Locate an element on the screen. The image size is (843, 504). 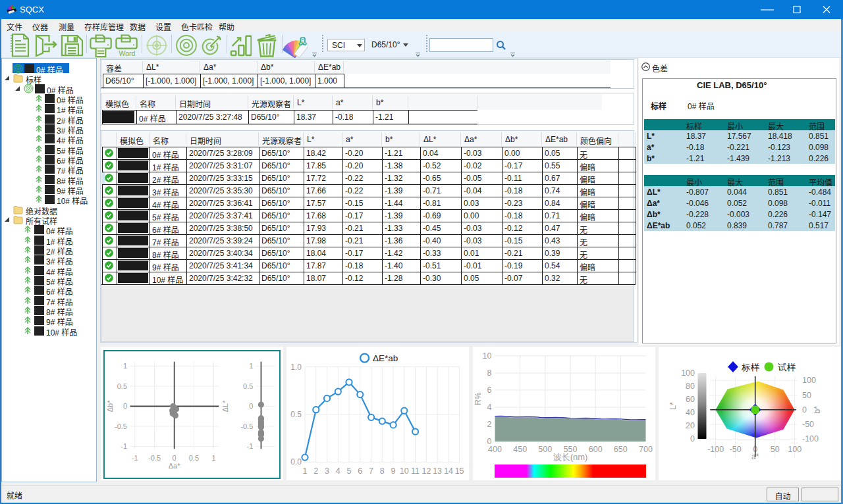
svg-text: 0.0 is located at coordinates (296, 462).